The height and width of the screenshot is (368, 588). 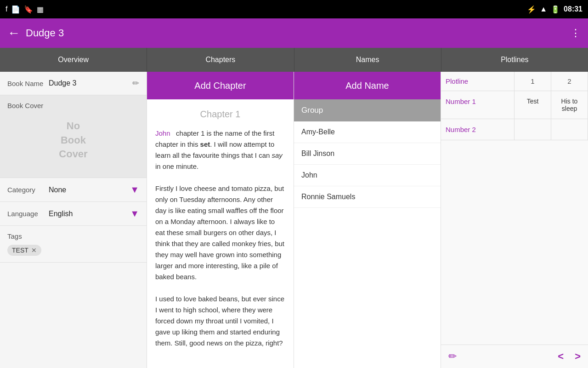 What do you see at coordinates (533, 105) in the screenshot?
I see `plotline-row-1-cell-1: Test` at bounding box center [533, 105].